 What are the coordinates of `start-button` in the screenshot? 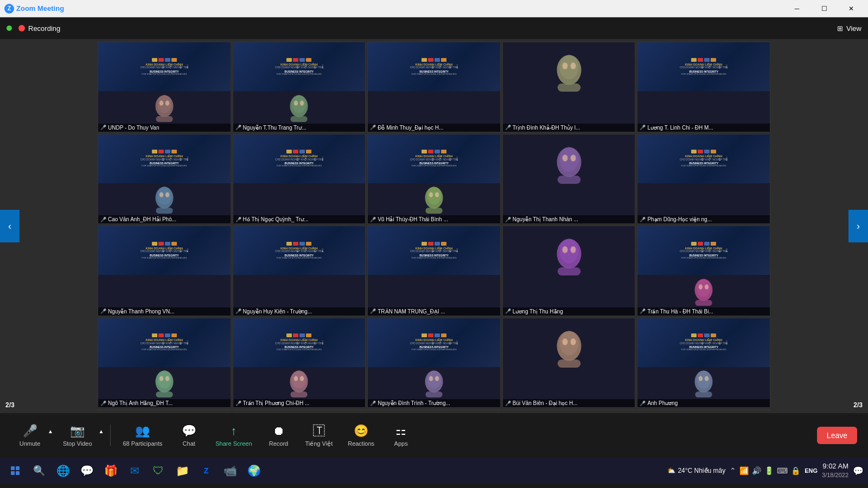 It's located at (15, 471).